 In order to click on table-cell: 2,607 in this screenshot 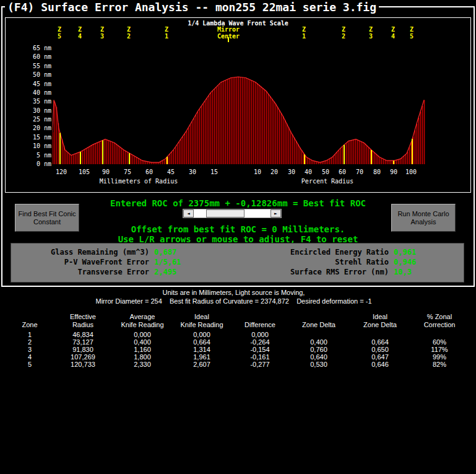, I will do `click(202, 364)`.